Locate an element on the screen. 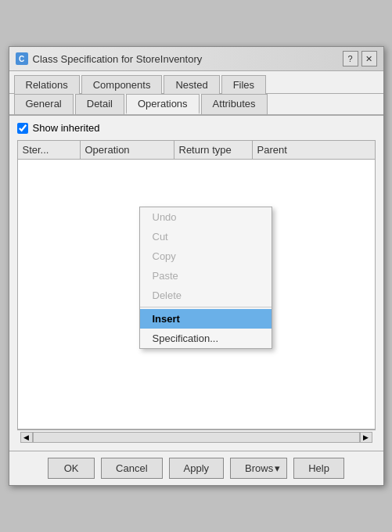 This screenshot has height=532, width=392. window-title: Class Specification for StoreInventory is located at coordinates (185, 59).